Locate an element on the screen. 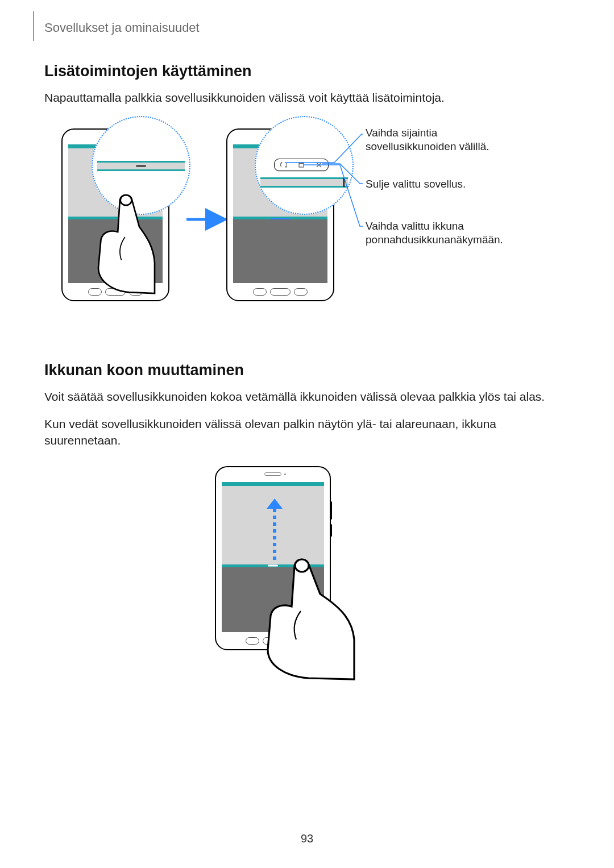 The height and width of the screenshot is (868, 614). section1-paragraph: Napauttamalla palkkia sovellusikkunoiden… is located at coordinates (304, 98).